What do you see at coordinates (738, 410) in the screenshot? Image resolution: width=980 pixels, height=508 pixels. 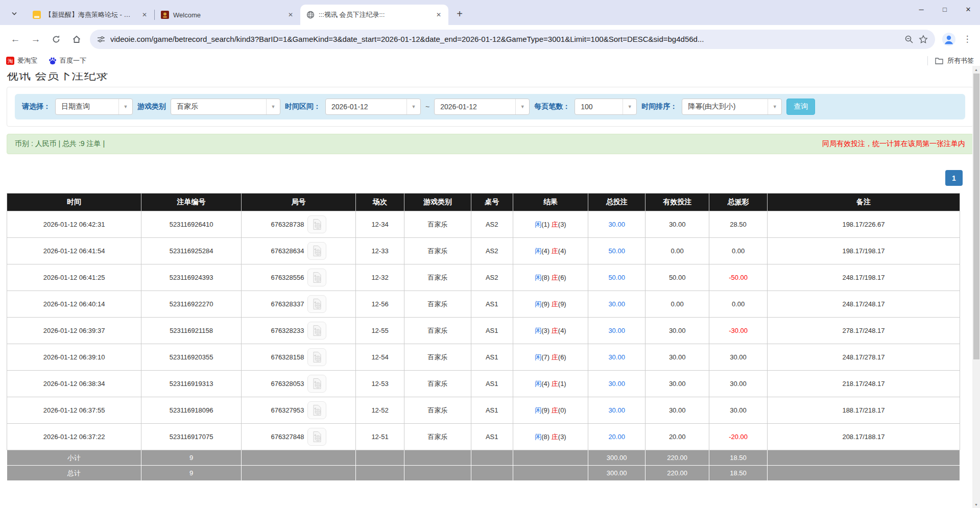 I see `cell-total-payout: 30.00` at bounding box center [738, 410].